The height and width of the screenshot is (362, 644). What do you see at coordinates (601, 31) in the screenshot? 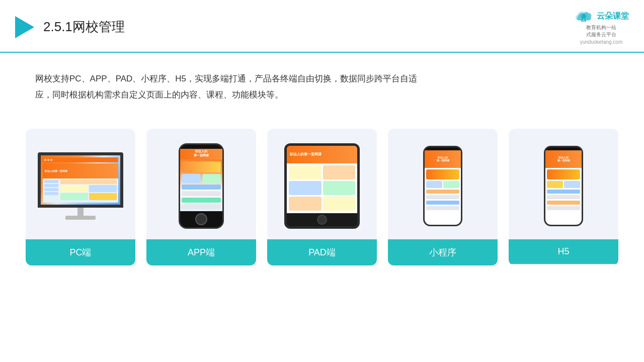
I see `logo-subtitle: 教育机构一站 式服务云平台` at bounding box center [601, 31].